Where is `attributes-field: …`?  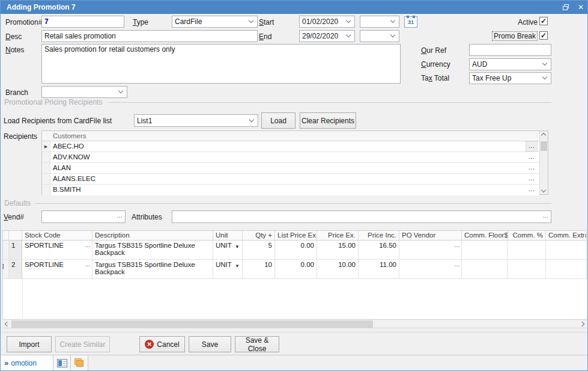
attributes-field: … is located at coordinates (362, 216).